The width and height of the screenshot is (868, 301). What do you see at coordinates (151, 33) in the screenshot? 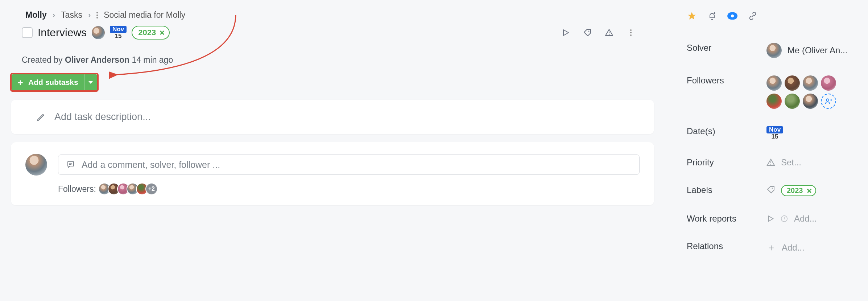
I see `label-chip-year: 2023` at bounding box center [151, 33].